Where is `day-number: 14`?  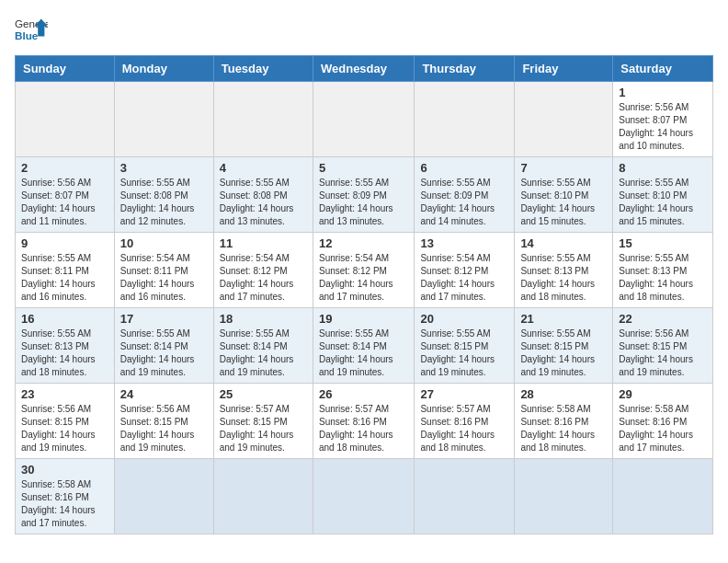
day-number: 14 is located at coordinates (563, 243).